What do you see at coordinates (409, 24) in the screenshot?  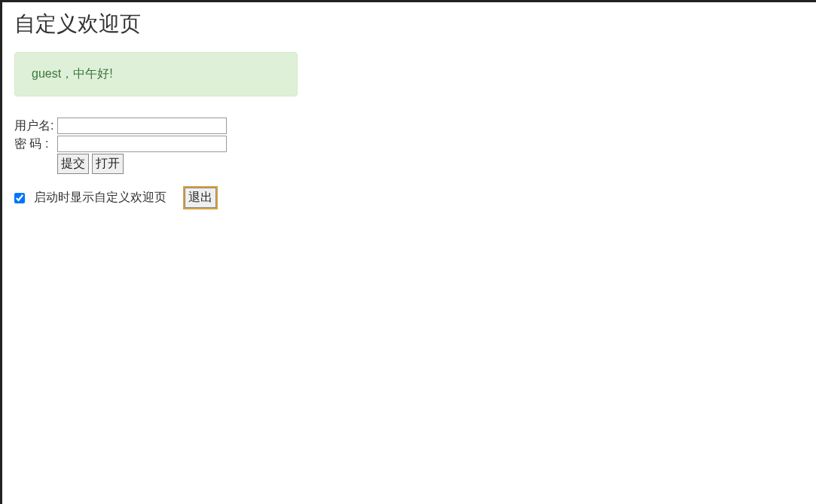 I see `page-title: 自定义欢迎页` at bounding box center [409, 24].